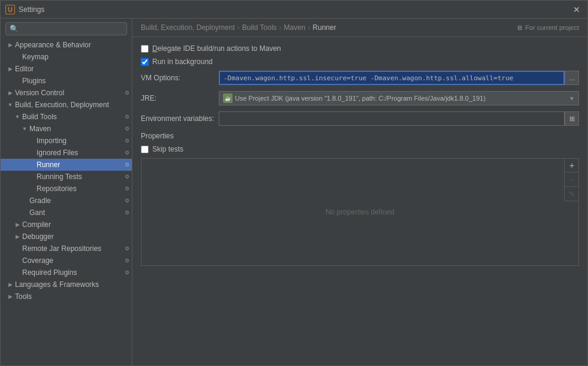 This screenshot has height=366, width=588. I want to click on sidebar-item-label: Plugins, so click(77, 81).